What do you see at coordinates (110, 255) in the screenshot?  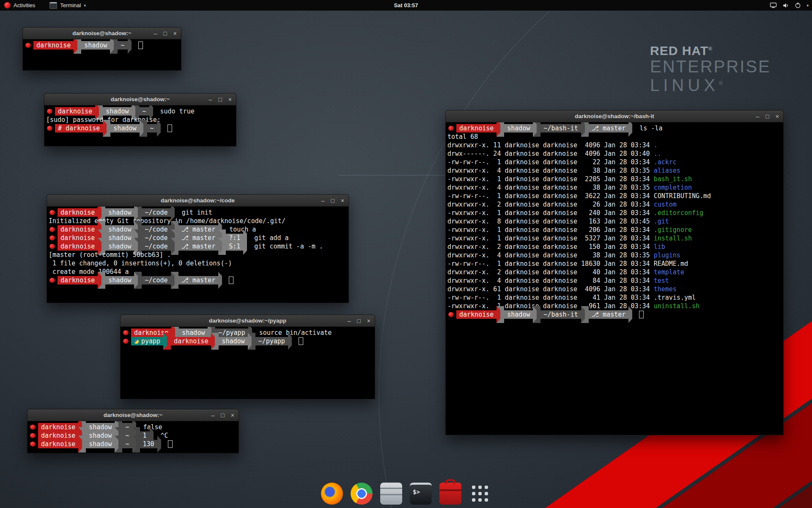 I see `output-text: [master (root-commit) 50bcb63] .` at bounding box center [110, 255].